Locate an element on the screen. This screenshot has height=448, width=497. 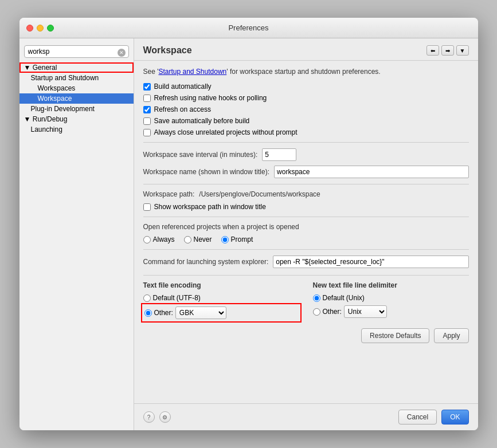
window-title: Preferences is located at coordinates (248, 27).